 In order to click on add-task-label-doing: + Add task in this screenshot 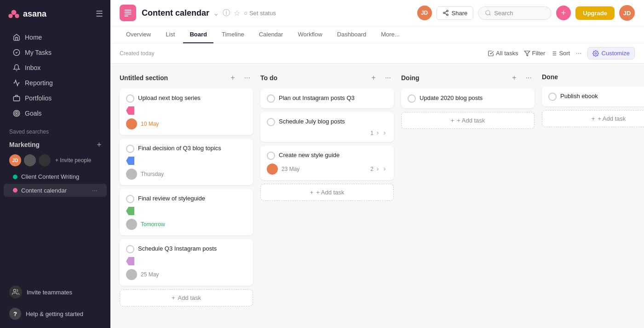, I will do `click(471, 121)`.